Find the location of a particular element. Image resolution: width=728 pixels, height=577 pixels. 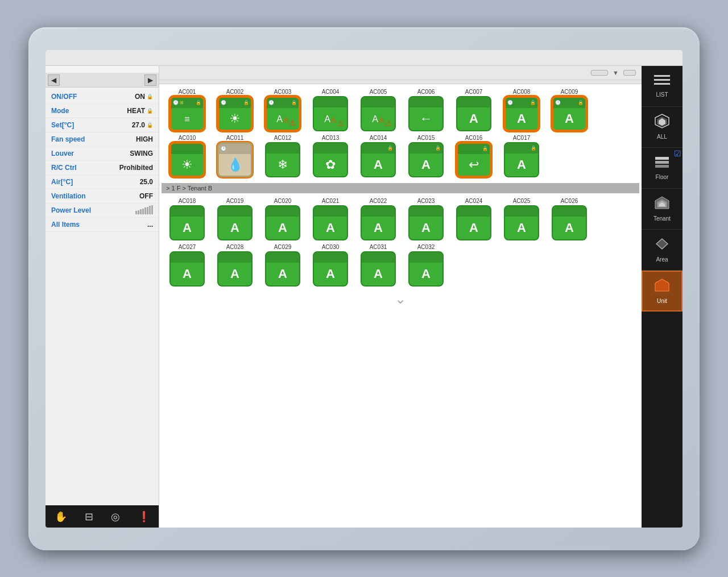

hand-tool: ✋ is located at coordinates (61, 517).